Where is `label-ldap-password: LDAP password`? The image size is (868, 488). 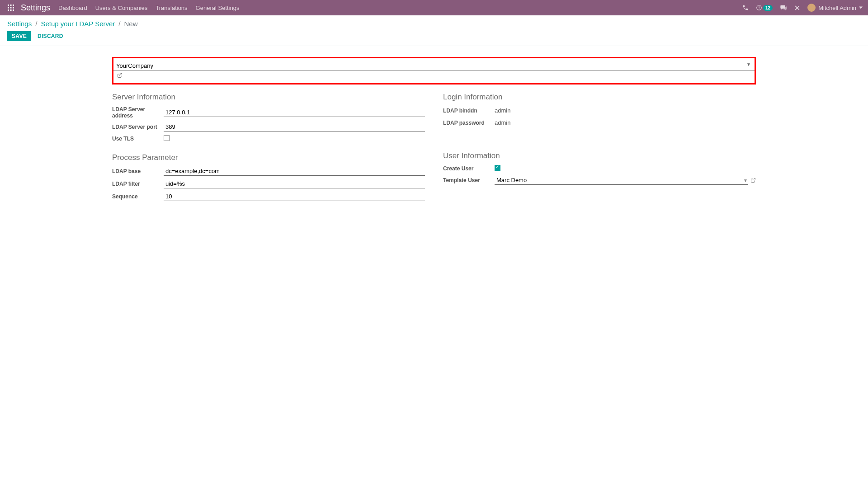 label-ldap-password: LDAP password is located at coordinates (469, 123).